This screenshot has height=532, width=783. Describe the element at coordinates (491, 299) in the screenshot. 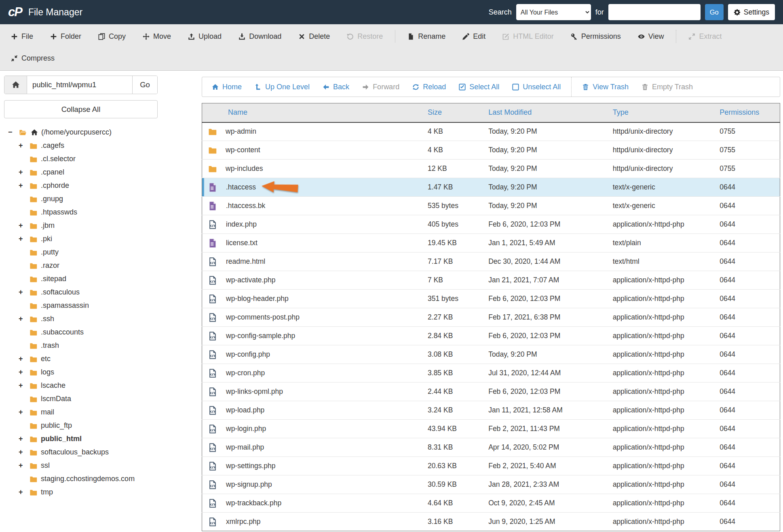

I see `file-row-wp-blog-header-php: wp-blog-header.php351 bytesFeb 6, 2020, …` at that location.